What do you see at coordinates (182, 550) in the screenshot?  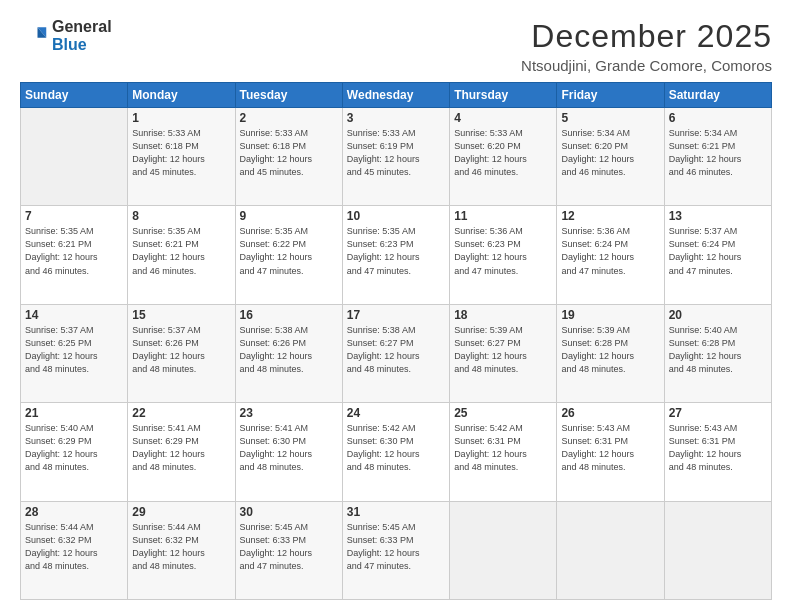 I see `table-row: 29Sunrise: 5:44 AM Sunset: 6:32 PM Dayli…` at bounding box center [182, 550].